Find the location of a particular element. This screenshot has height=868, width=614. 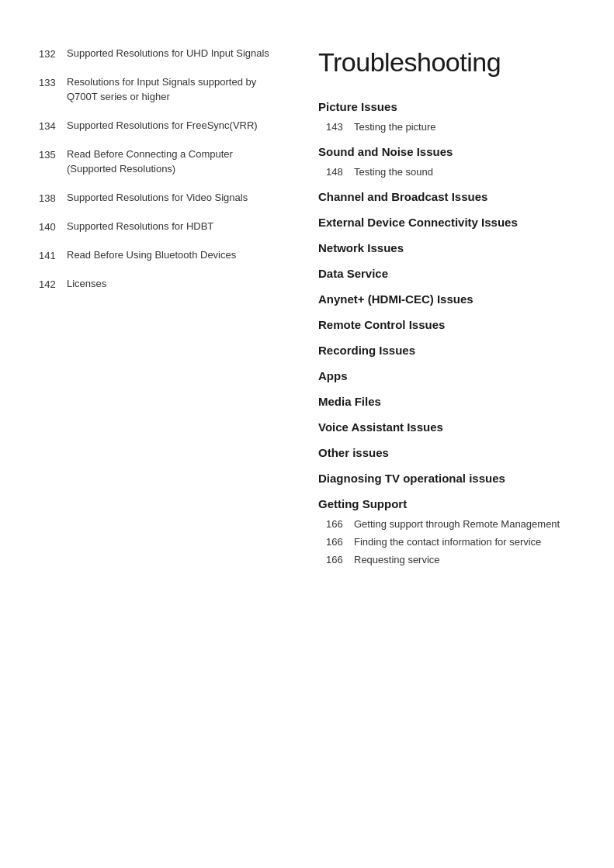

page-number: 142 is located at coordinates (53, 284).